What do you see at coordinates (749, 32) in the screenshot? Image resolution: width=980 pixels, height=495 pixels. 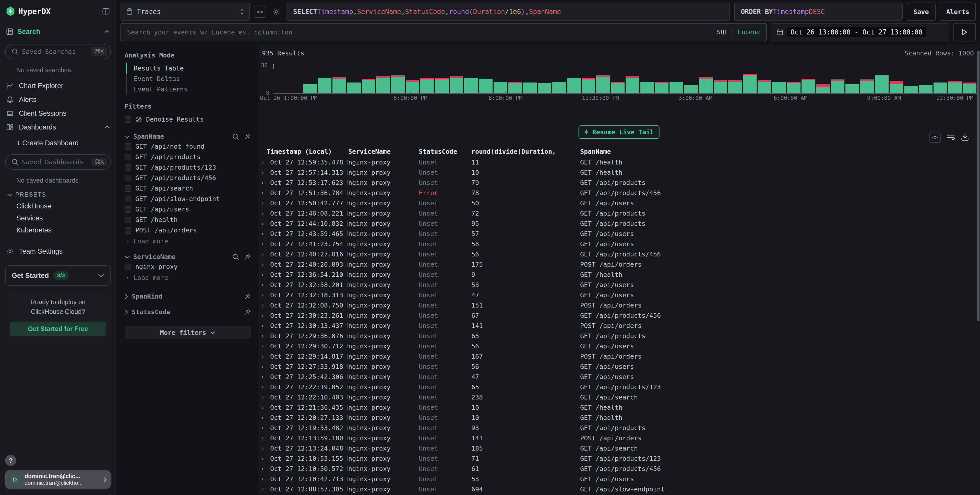 I see `lucene-toggle: Lucene` at bounding box center [749, 32].